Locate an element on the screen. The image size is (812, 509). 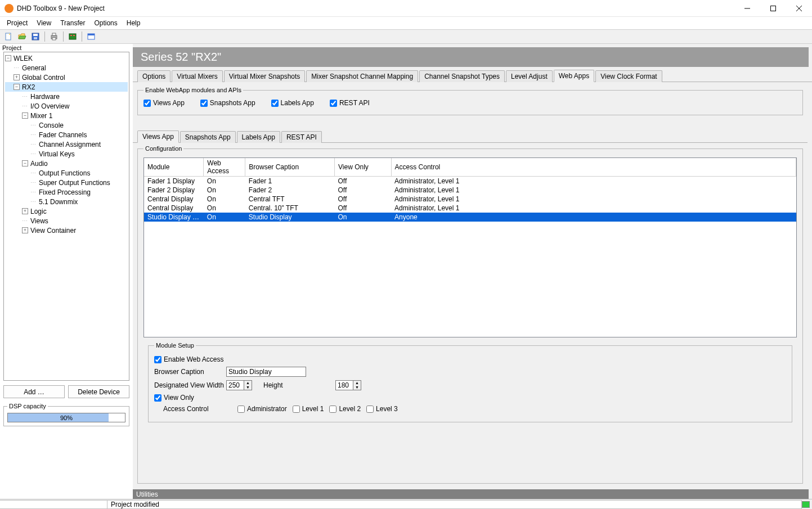
column-header: Module is located at coordinates (174, 168).